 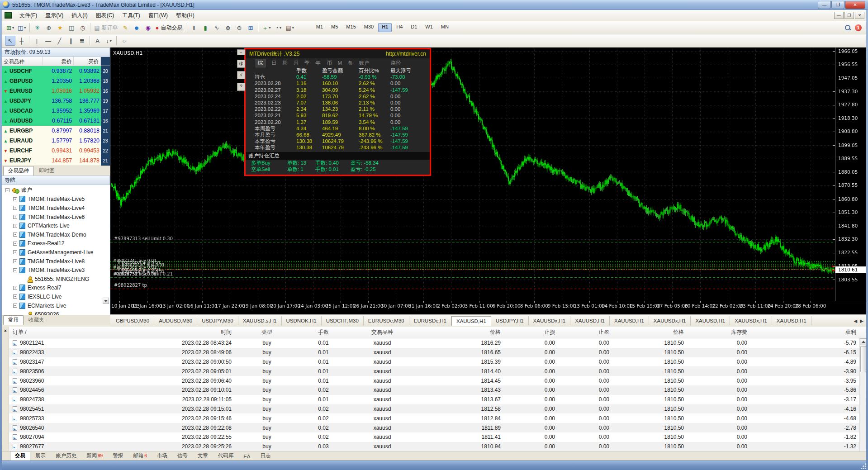 What do you see at coordinates (438, 400) in the screenshot?
I see `order-row: 980247382023.02.28 09:11:05buy0.01xauusd…` at bounding box center [438, 400].